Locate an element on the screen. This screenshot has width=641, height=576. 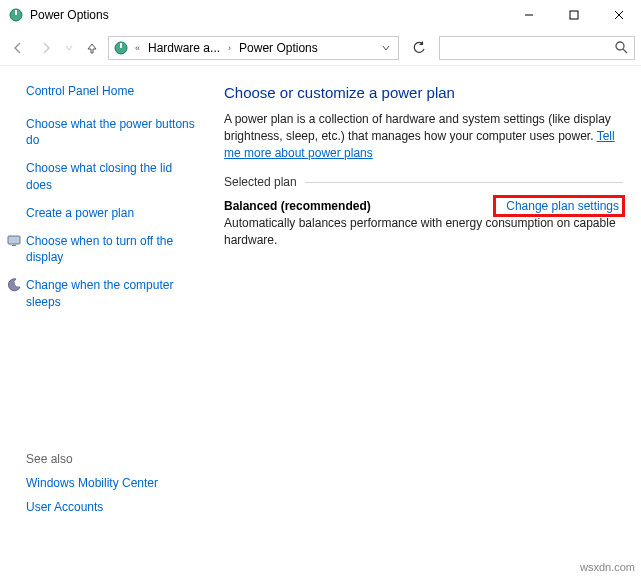
watermark: wsxdn.com is located at coordinates (608, 567).